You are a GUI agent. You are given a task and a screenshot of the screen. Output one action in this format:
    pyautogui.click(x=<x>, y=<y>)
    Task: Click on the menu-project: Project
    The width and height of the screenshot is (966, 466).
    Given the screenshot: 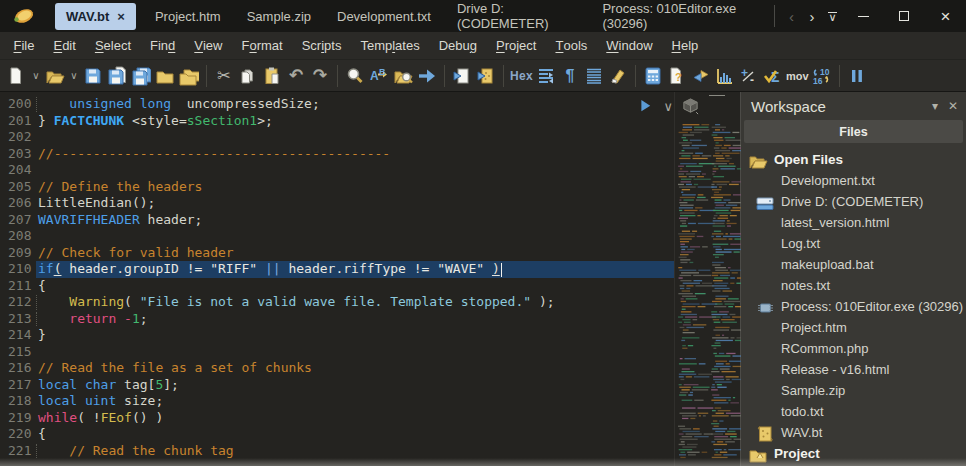 What is the action you would take?
    pyautogui.click(x=516, y=46)
    